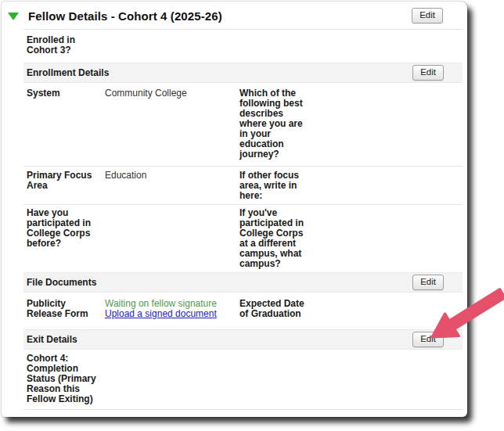  Describe the element at coordinates (243, 46) in the screenshot. I see `field-row-enrolled: Enrolled in Cohort 3?` at that location.